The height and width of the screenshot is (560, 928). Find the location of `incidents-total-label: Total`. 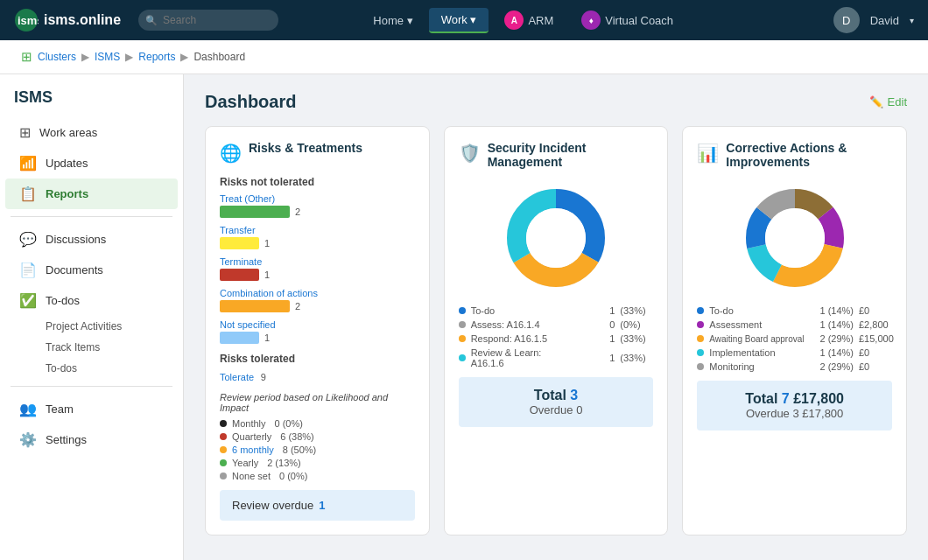

incidents-total-label: Total is located at coordinates (550, 396).